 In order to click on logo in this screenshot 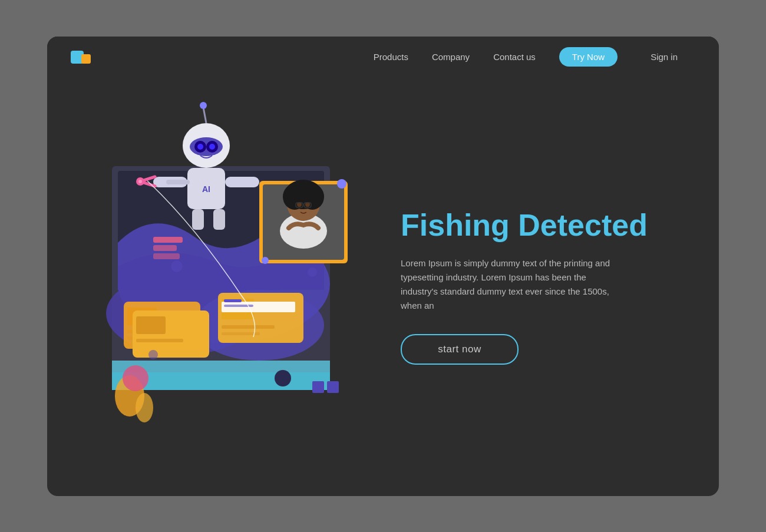, I will do `click(81, 57)`.